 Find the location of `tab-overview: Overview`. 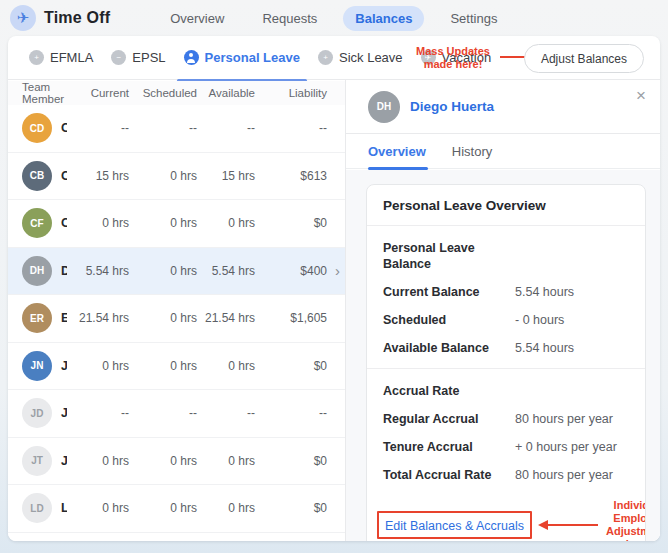

tab-overview: Overview is located at coordinates (397, 156).